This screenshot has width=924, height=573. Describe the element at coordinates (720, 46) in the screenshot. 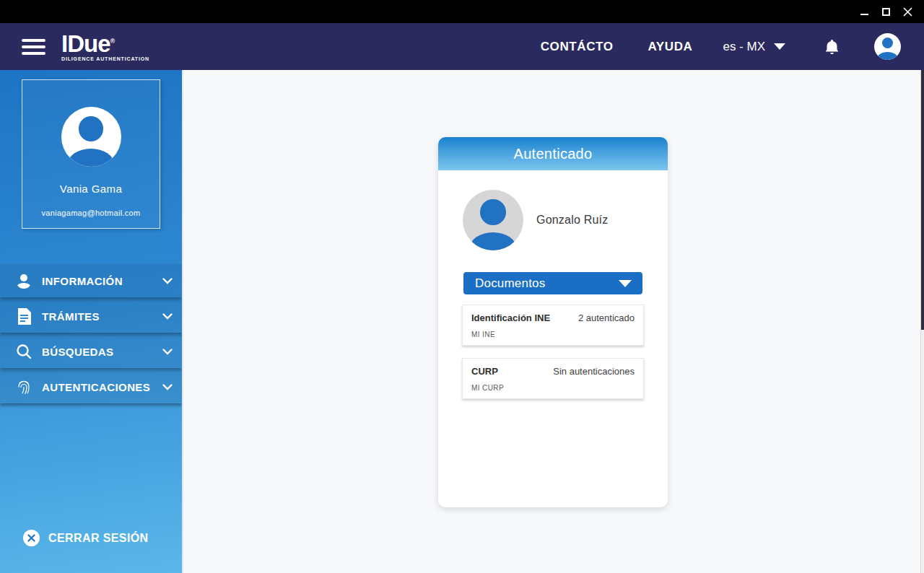

I see `header-nav: CONTÁCTO AYUDA es - MX` at that location.